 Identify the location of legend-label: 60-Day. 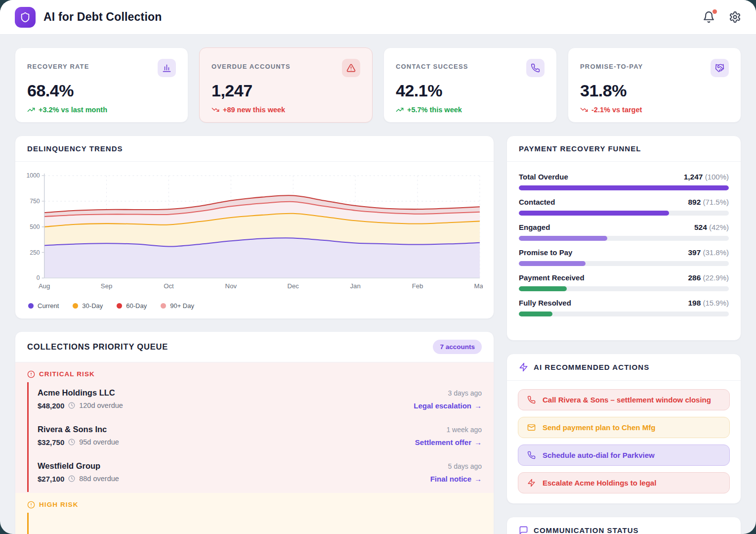
(136, 306).